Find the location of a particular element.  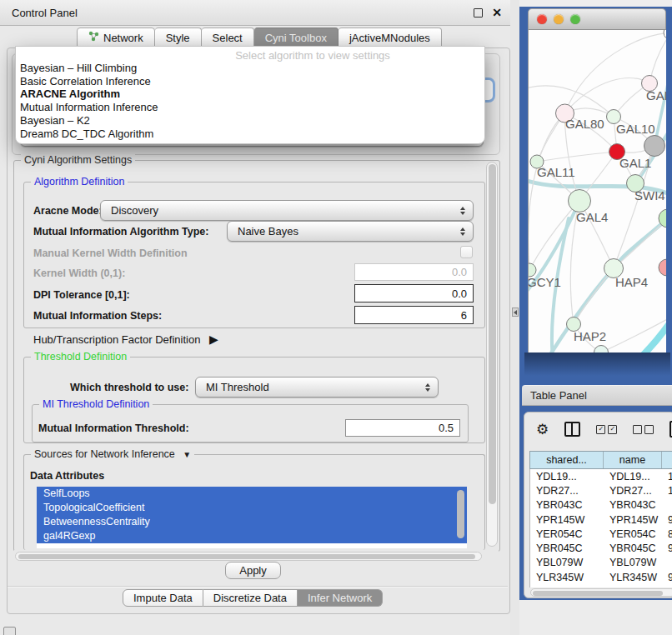

data-attribute-item: BetweennessCentrality is located at coordinates (252, 522).